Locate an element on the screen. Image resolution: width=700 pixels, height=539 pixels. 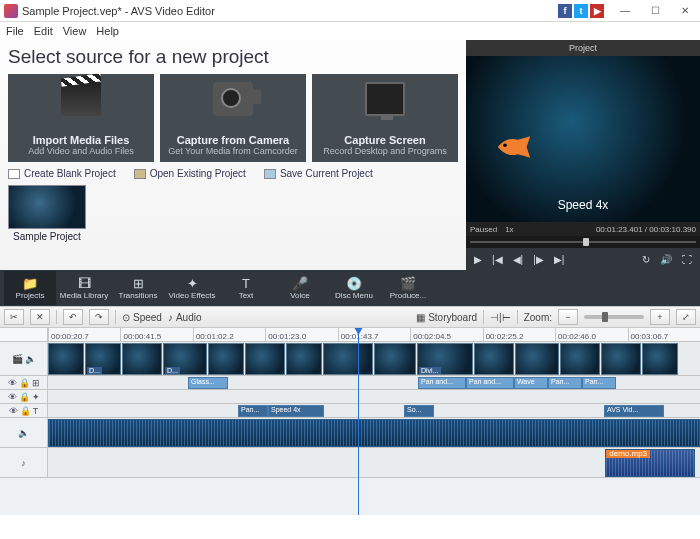
zoom-out-button: − is located at coordinates (568, 317).